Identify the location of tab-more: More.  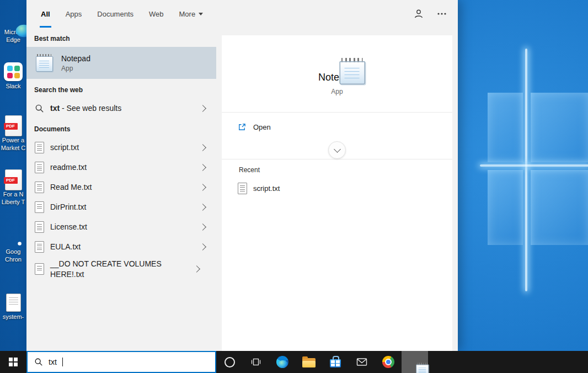
(191, 14).